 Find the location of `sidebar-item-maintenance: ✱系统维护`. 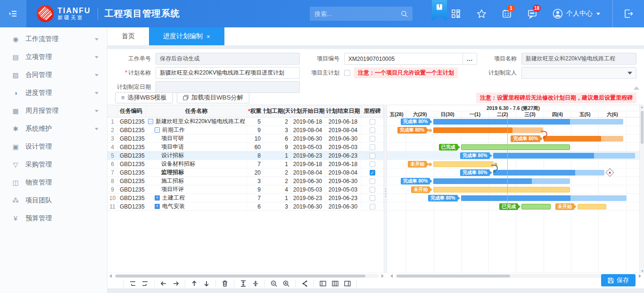

sidebar-item-maintenance: ✱系统维护 is located at coordinates (54, 129).